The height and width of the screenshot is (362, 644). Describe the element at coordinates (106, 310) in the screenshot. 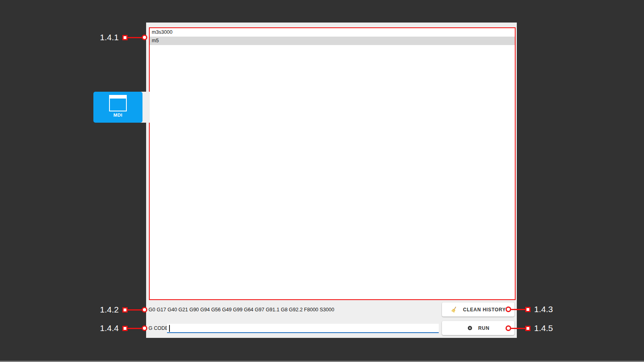

I see `callout-label: 1.4.2` at that location.